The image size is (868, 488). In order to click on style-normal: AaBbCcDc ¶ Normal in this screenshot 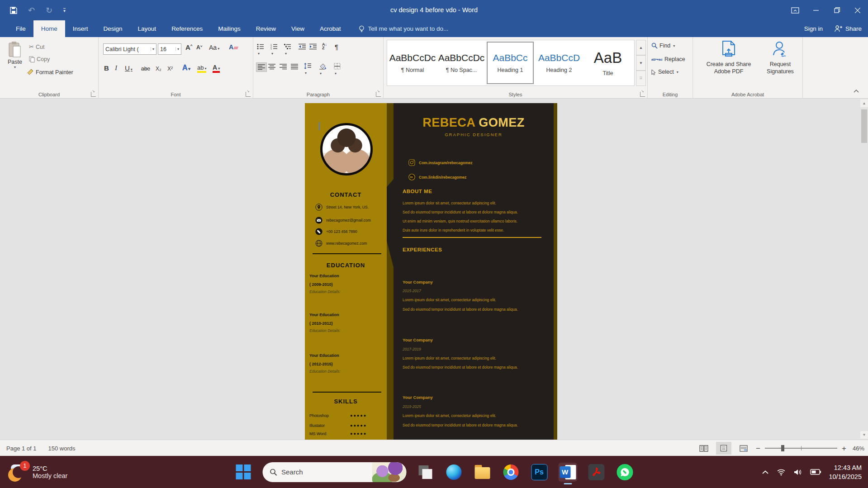, I will do `click(413, 63)`.